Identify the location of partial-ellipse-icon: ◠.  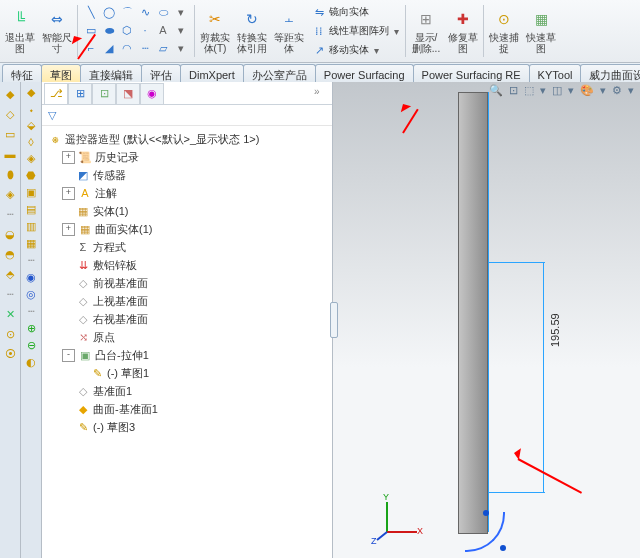
(127, 48).